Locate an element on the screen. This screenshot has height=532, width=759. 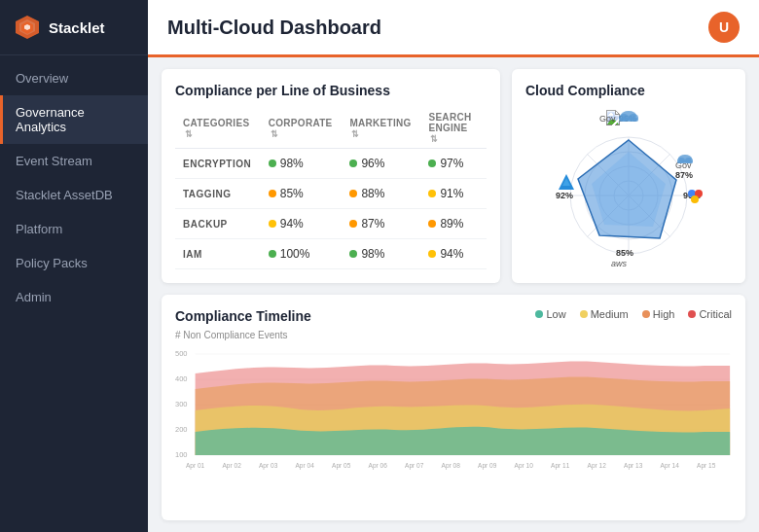
svg-text: 500 is located at coordinates (181, 354).